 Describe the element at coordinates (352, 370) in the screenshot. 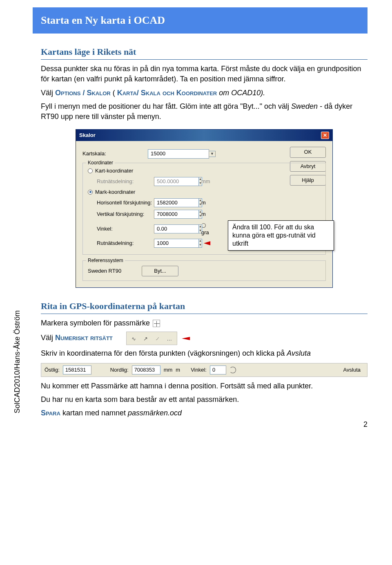

I see `avsluta-button: Avsluta` at that location.